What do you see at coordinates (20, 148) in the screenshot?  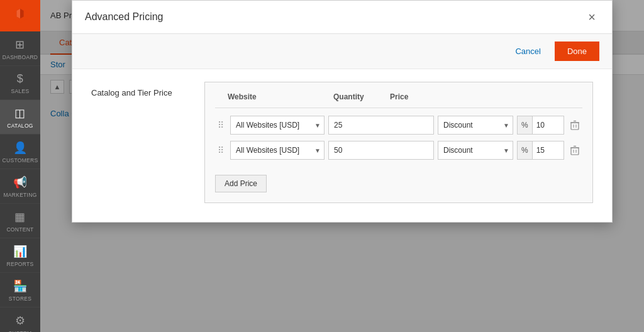 I see `customers-icon: 👤` at bounding box center [20, 148].